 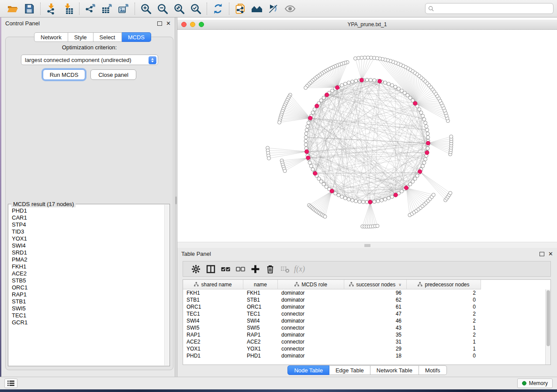 I want to click on horizontal-splitter-handle, so click(x=367, y=245).